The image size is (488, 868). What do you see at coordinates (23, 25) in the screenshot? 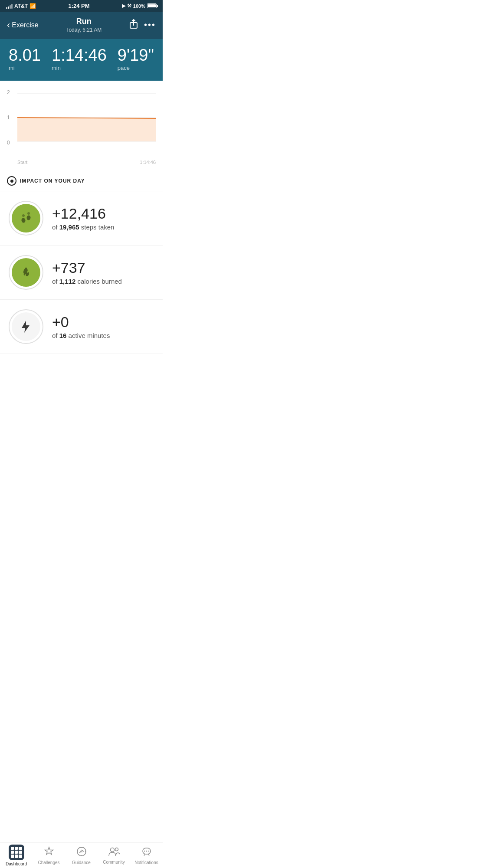
I see `back-button: ‹ Exercise` at bounding box center [23, 25].